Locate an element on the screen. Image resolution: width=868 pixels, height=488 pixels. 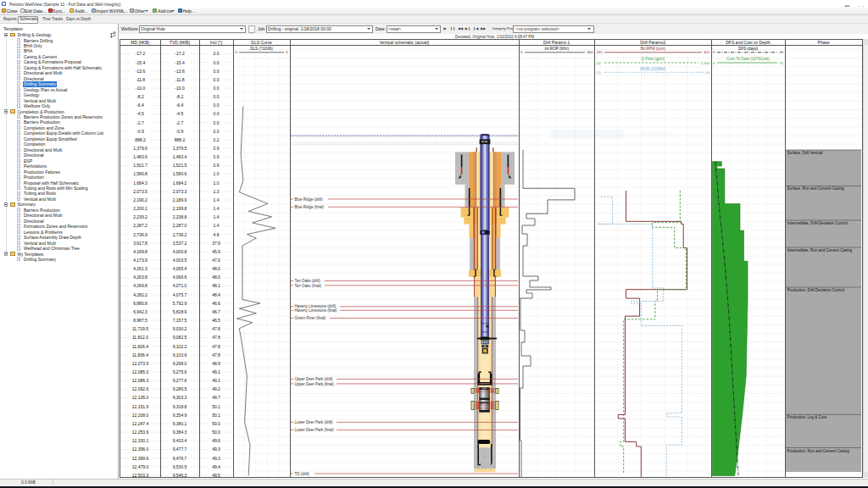
svg-text: 9,082.5 is located at coordinates (180, 337).